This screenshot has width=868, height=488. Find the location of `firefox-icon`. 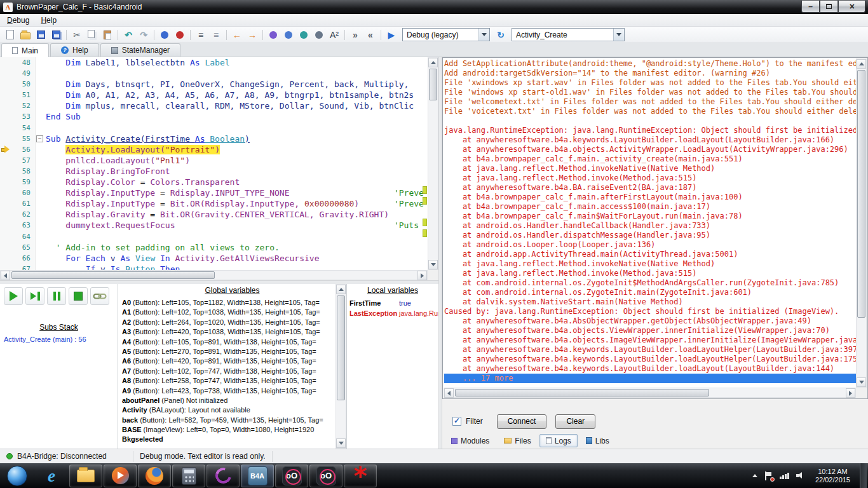

firefox-icon is located at coordinates (154, 476).